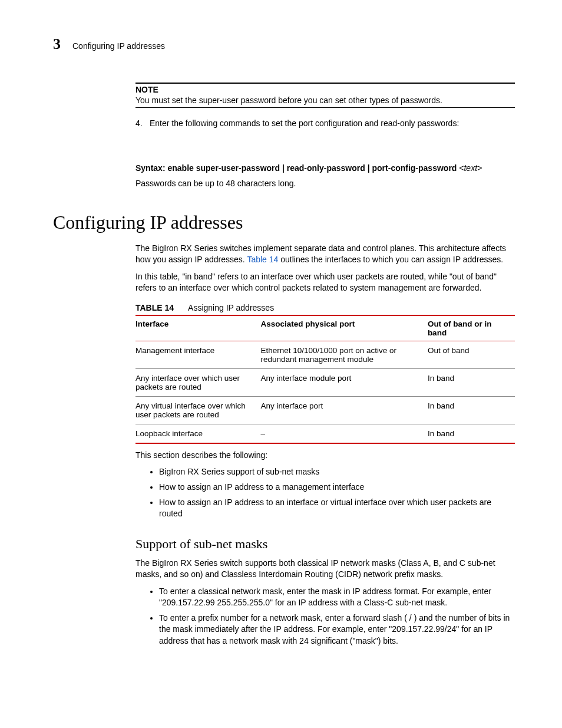  Describe the element at coordinates (325, 168) in the screenshot. I see `syntax-line: Syntax: enable super-user-password | rea…` at that location.